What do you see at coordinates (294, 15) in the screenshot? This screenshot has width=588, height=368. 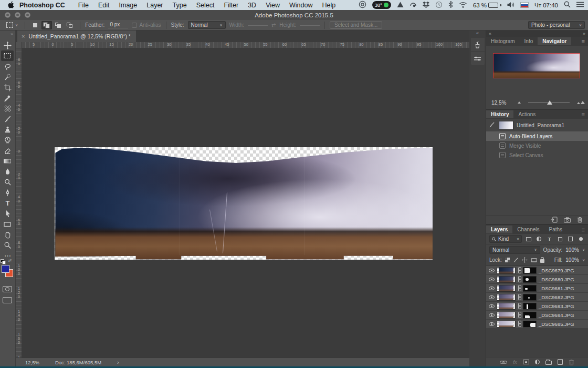 I see `window-title-bar: Adobe Photoshop CC 2015.5` at bounding box center [294, 15].